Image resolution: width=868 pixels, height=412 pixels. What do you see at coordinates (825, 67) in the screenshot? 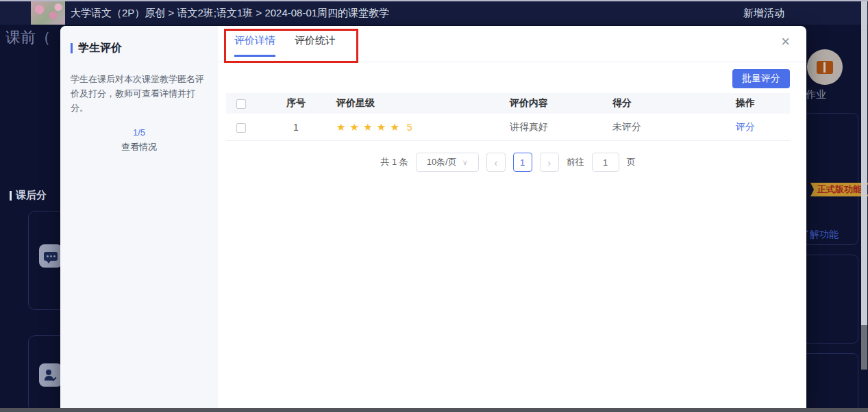
I see `homework-circle` at bounding box center [825, 67].